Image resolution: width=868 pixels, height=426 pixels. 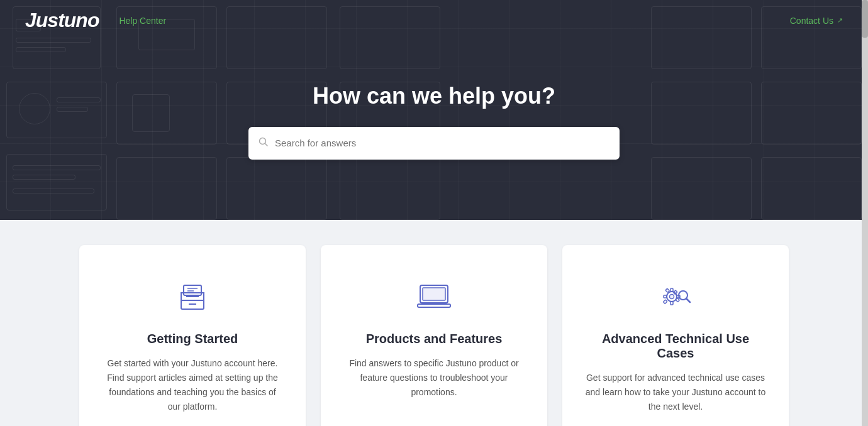 I want to click on external-link-icon: ↗, so click(x=840, y=20).